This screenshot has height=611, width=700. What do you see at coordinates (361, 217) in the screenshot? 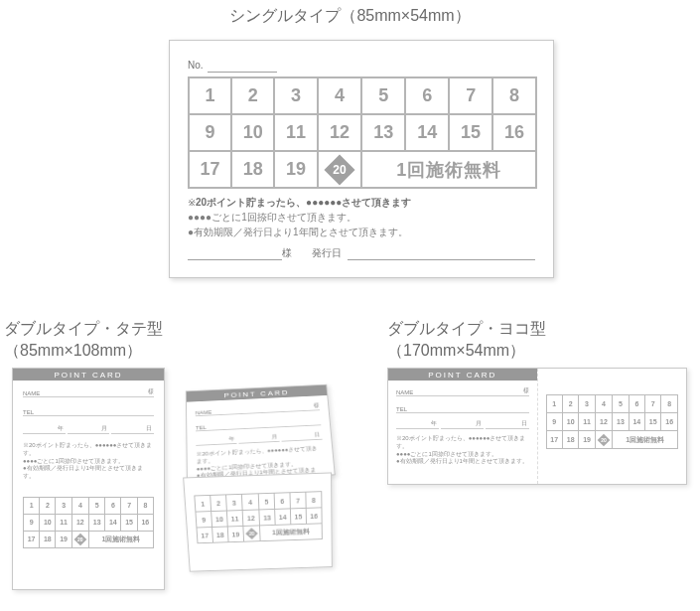
I see `card-notes: ※20ポイント貯まったら、●●●●●●させて頂きます ●●●●ごとに1回捺印させ…` at bounding box center [361, 217].